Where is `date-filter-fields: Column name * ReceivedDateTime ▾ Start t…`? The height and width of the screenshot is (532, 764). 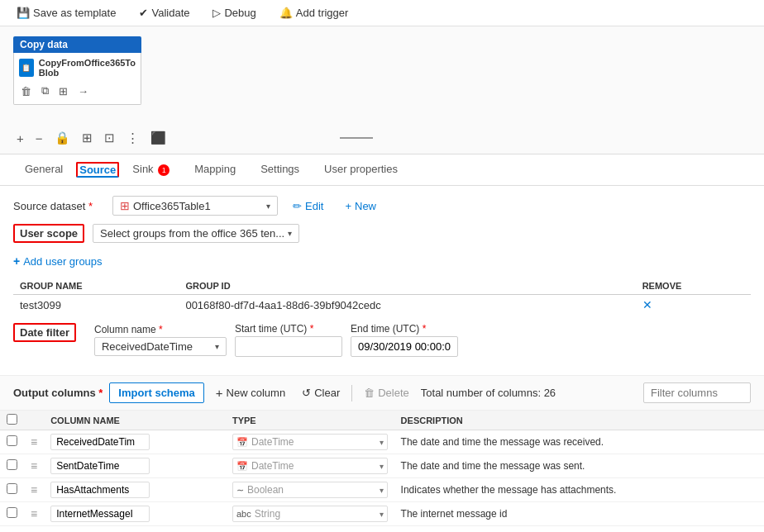 date-filter-fields: Column name * ReceivedDateTime ▾ Start t… is located at coordinates (276, 340).